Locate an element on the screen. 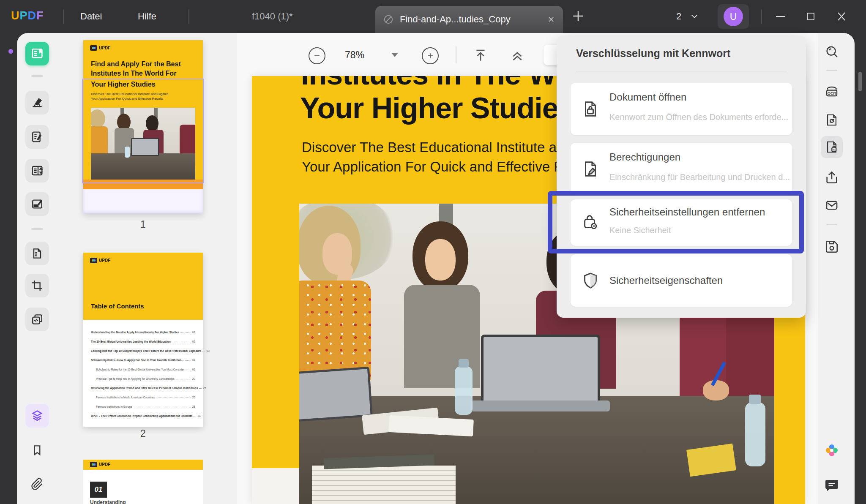  thumbnail-page-1: UPDF Find and Apply For the Best Institu… is located at coordinates (143, 127).